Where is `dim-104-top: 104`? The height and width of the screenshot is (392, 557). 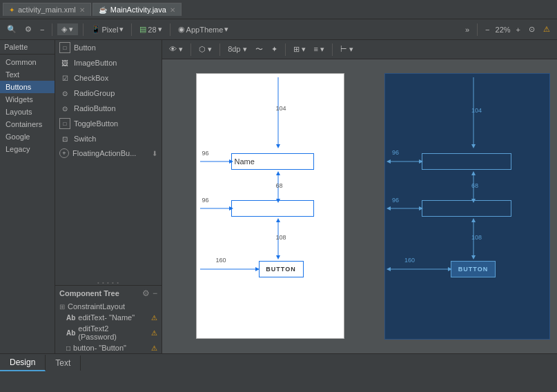 dim-104-top: 104 is located at coordinates (282, 108).